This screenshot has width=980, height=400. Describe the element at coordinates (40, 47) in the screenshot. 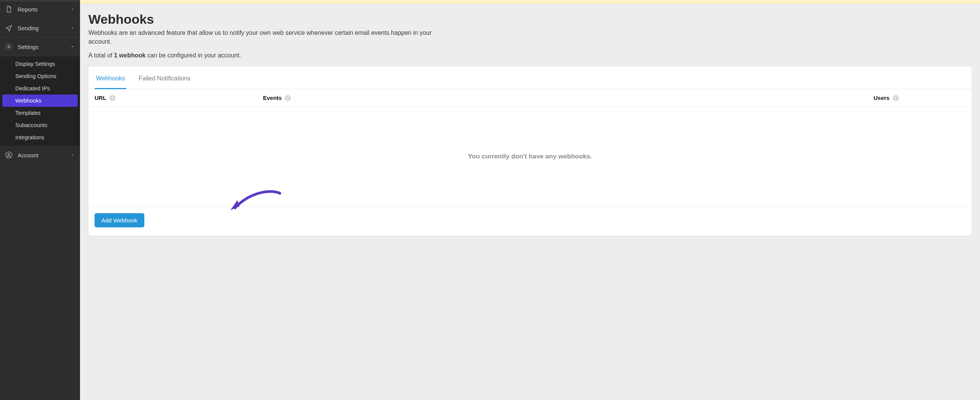

I see `sidebar-item-settings: Settings` at that location.